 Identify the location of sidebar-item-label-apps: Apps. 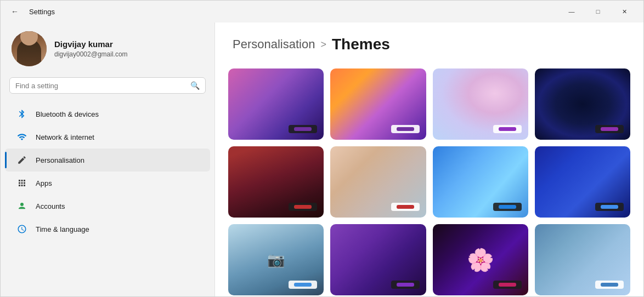
(44, 183).